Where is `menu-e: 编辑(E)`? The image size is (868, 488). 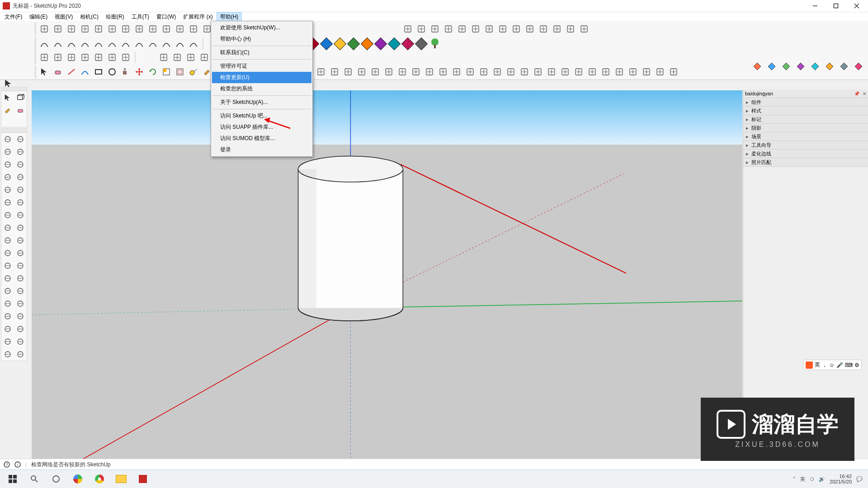
menu-e: 编辑(E) is located at coordinates (38, 17).